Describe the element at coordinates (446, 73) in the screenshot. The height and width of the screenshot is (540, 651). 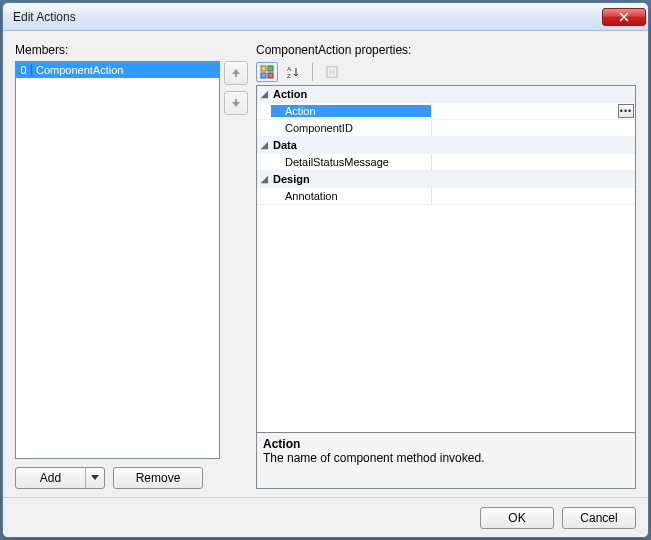
I see `propertygrid-toolbar: A Z` at that location.